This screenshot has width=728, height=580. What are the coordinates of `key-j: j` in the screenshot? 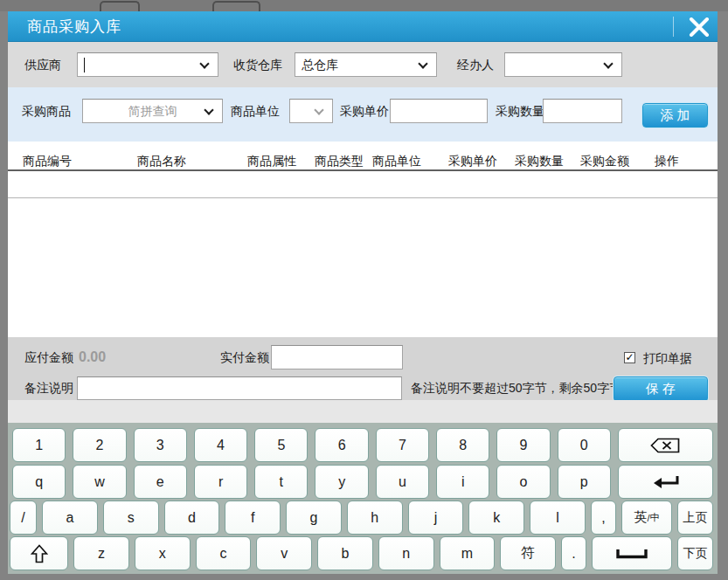 It's located at (436, 517).